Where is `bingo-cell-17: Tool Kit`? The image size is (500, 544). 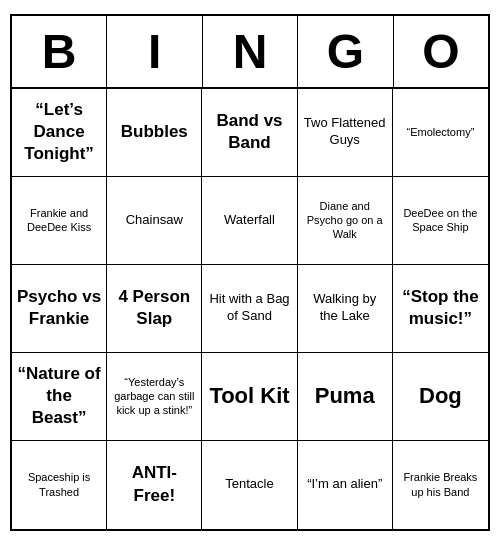
bingo-cell-17: Tool Kit is located at coordinates (250, 397).